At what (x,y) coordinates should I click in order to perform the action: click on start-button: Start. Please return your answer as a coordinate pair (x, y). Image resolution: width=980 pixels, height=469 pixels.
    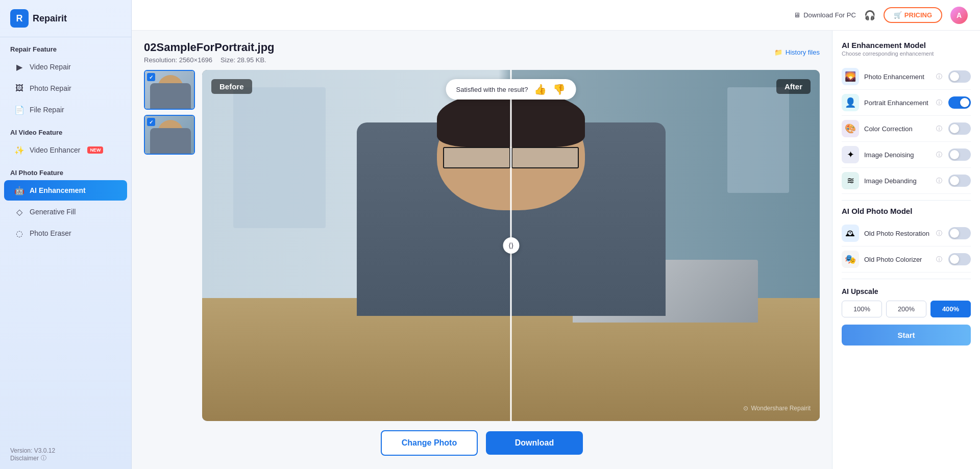
    Looking at the image, I should click on (906, 335).